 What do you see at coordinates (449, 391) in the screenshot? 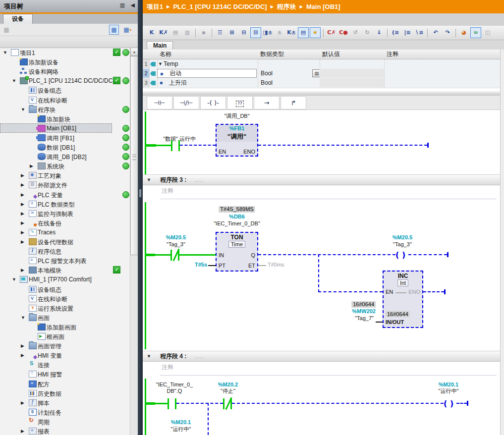
I see `coil-name: "运行中"` at bounding box center [449, 391].